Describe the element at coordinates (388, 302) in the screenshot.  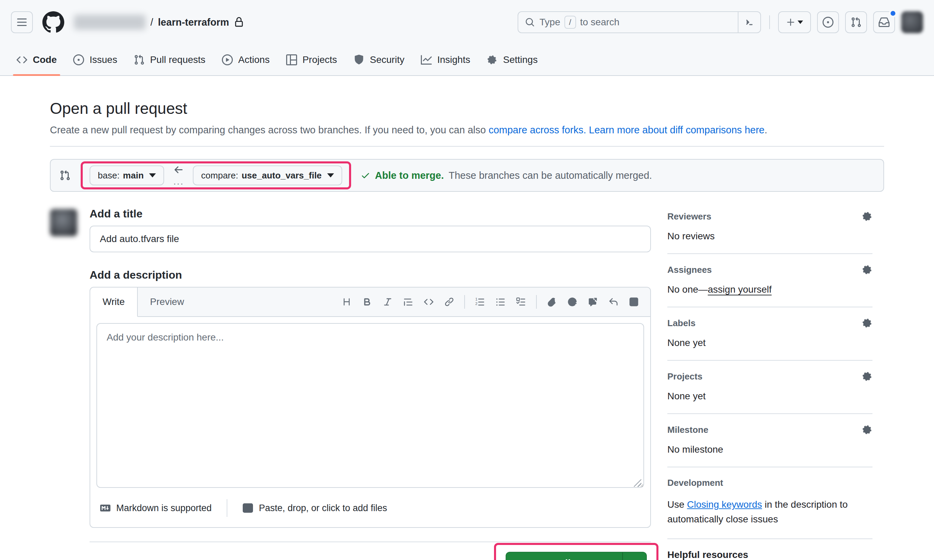
I see `italic-icon` at that location.